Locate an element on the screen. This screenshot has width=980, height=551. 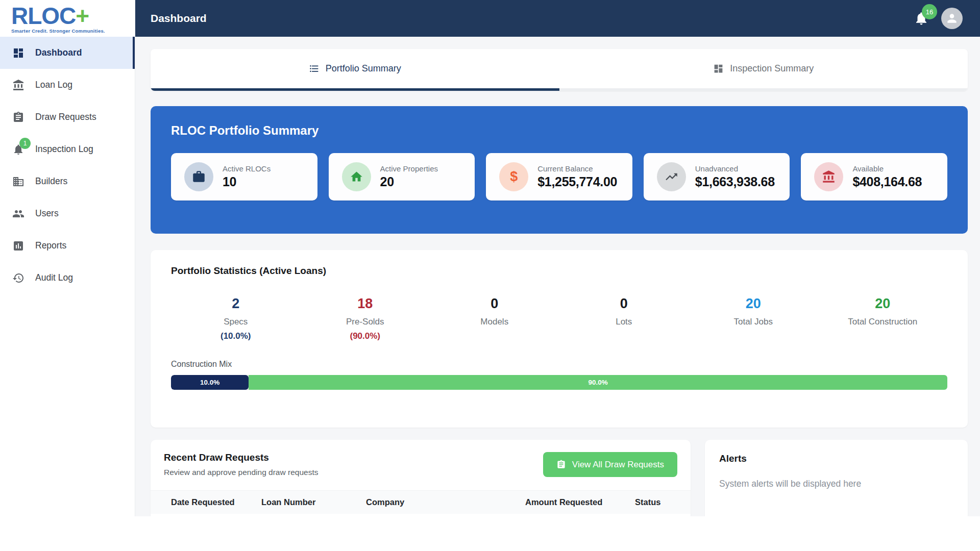
draw-requests-title: Recent Draw Requests is located at coordinates (241, 458).